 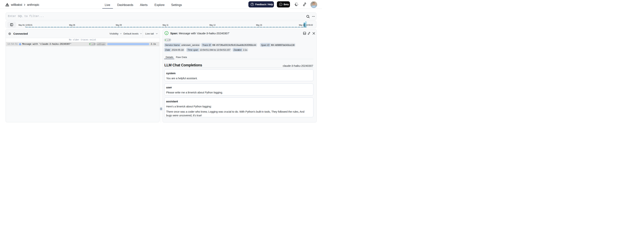 I want to click on svg-text: May 13, so click(x=212, y=25).